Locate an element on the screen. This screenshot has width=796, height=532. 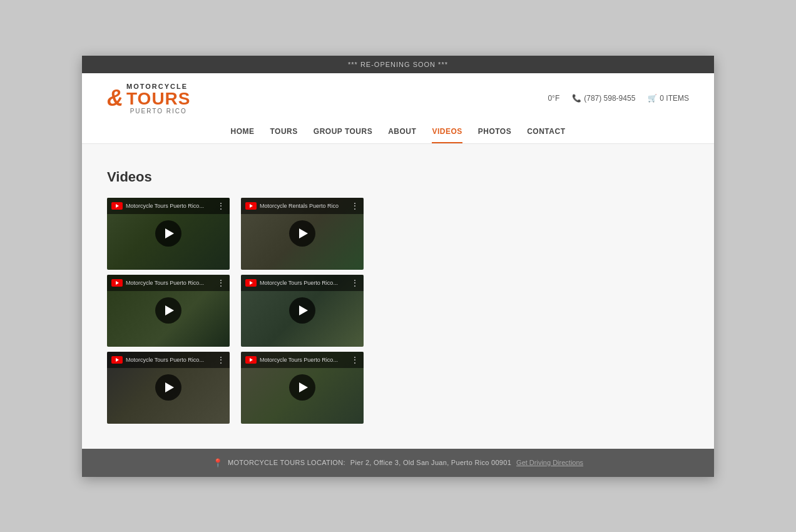
site-footer: 📍 MOTORCYCLE TOURS LOCATION: Pier 2, Off… is located at coordinates (398, 463).